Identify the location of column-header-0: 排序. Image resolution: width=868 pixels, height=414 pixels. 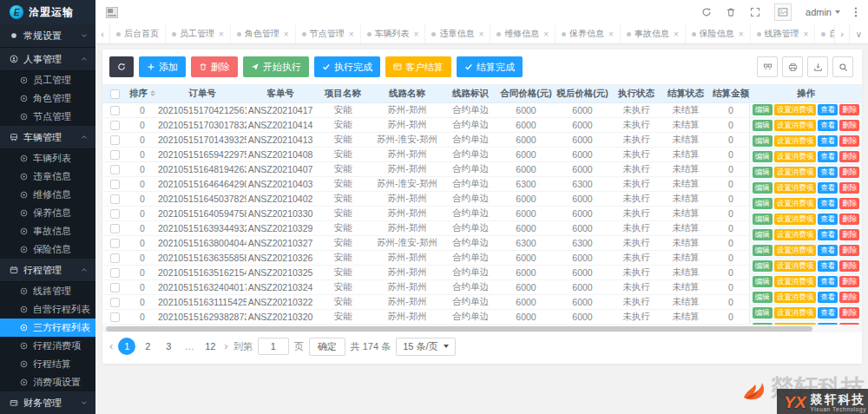
(142, 94).